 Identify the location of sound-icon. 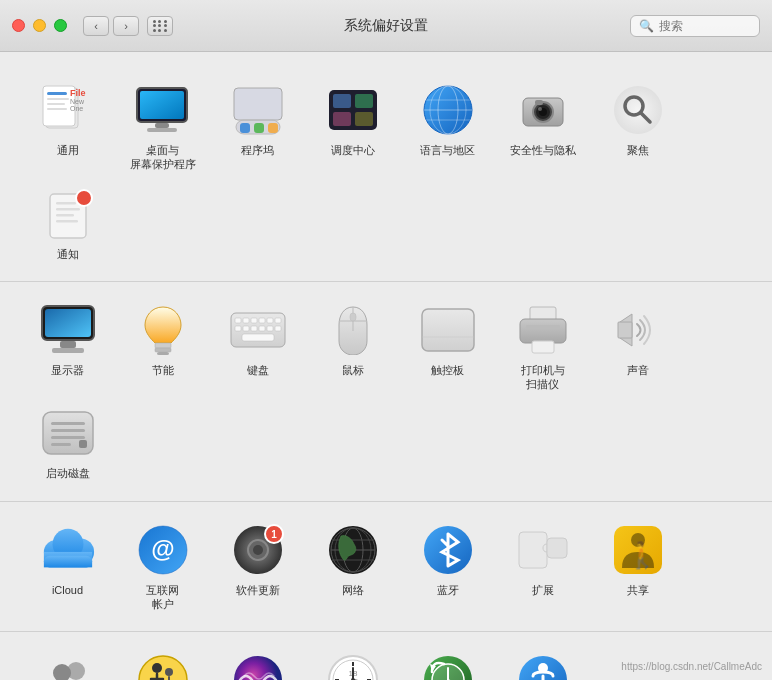
(638, 330).